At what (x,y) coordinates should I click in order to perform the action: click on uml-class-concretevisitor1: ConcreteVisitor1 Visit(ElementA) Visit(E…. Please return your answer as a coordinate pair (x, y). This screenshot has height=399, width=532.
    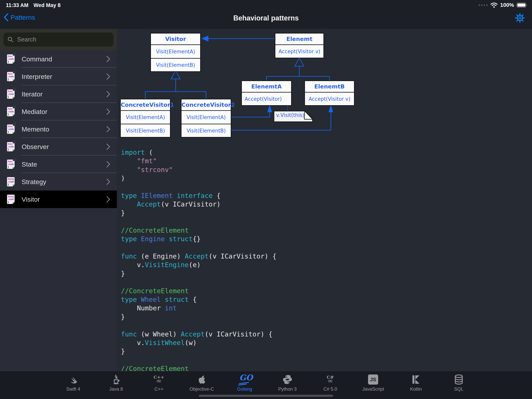
    Looking at the image, I should click on (145, 118).